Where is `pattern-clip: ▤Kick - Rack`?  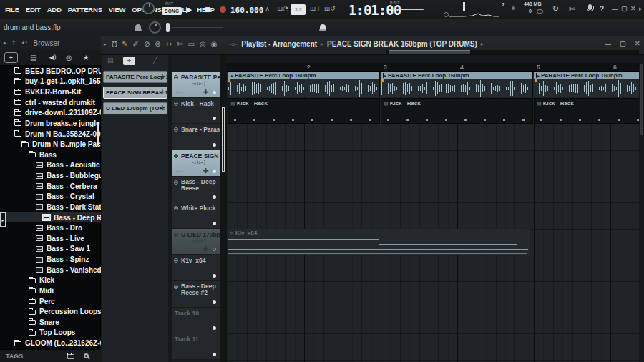
pattern-clip: ▤Kick - Rack is located at coordinates (303, 111).